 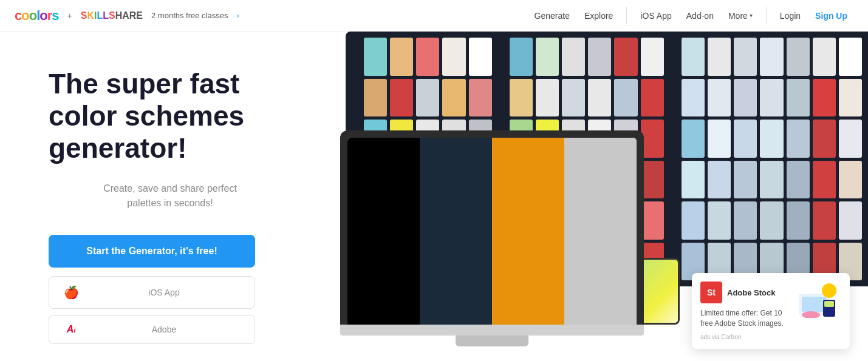 I want to click on skillshare-logo: SKILLSHARE, so click(x=112, y=16).